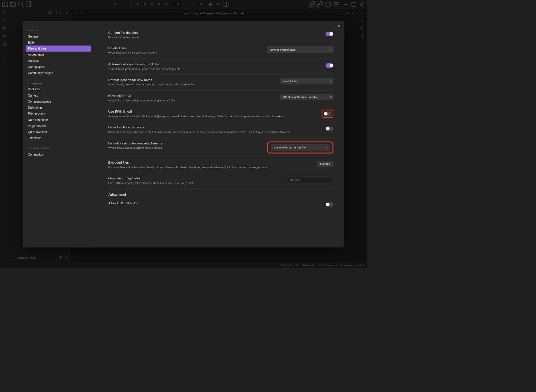 Image resolution: width=536 pixels, height=392 pixels. What do you see at coordinates (212, 116) in the screenshot?
I see `setting-desc: Auto-generate Wikilinks for [[links]] an…` at bounding box center [212, 116].